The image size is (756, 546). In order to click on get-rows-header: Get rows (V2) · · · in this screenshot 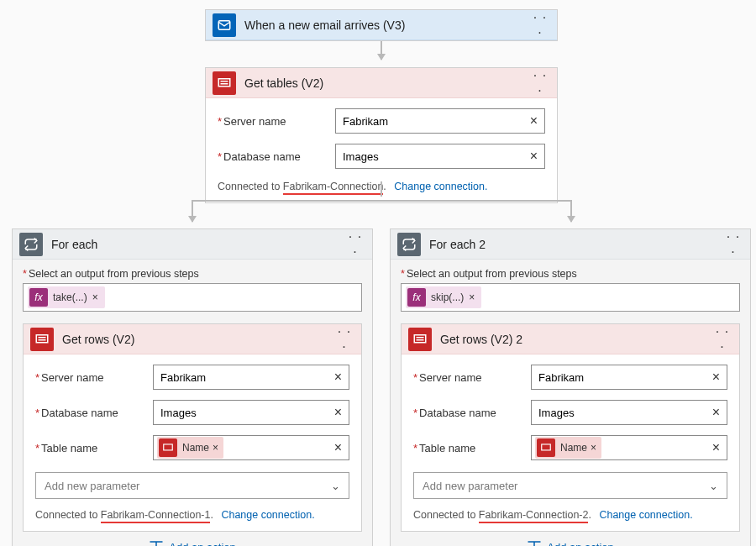, I will do `click(192, 339)`.